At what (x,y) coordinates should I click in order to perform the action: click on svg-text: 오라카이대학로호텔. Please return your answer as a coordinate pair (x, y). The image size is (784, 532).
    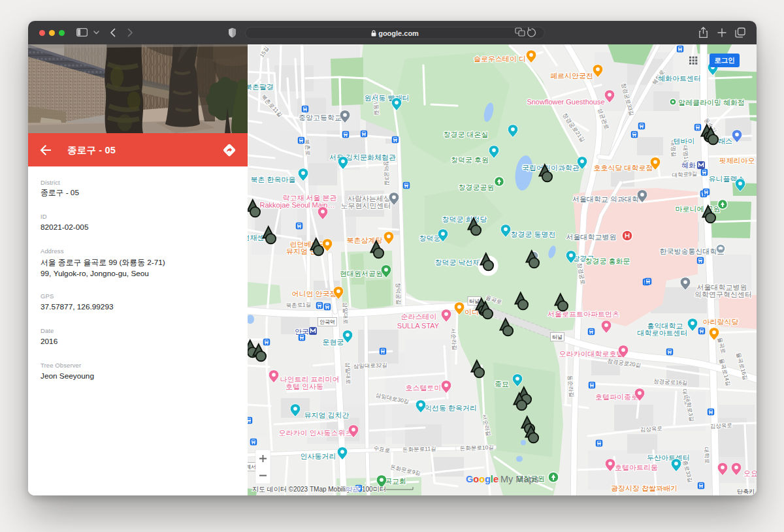
    Looking at the image, I should click on (592, 354).